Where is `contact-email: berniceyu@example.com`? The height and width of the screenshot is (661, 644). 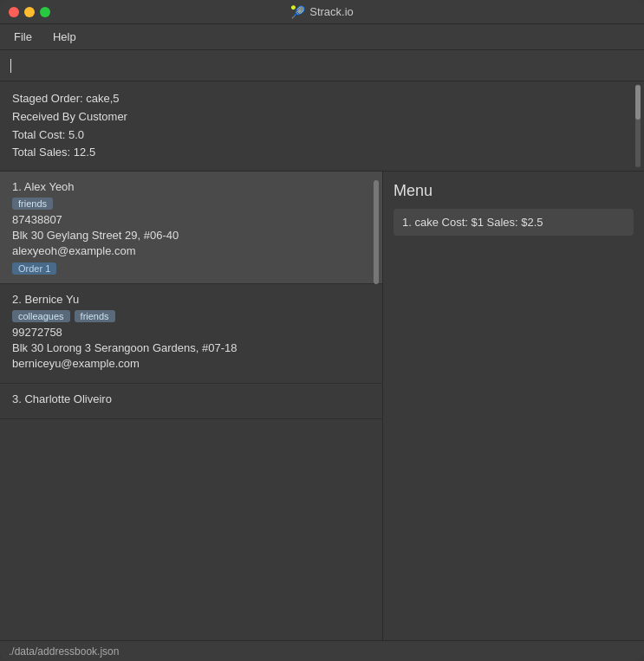 contact-email: berniceyu@example.com is located at coordinates (191, 364).